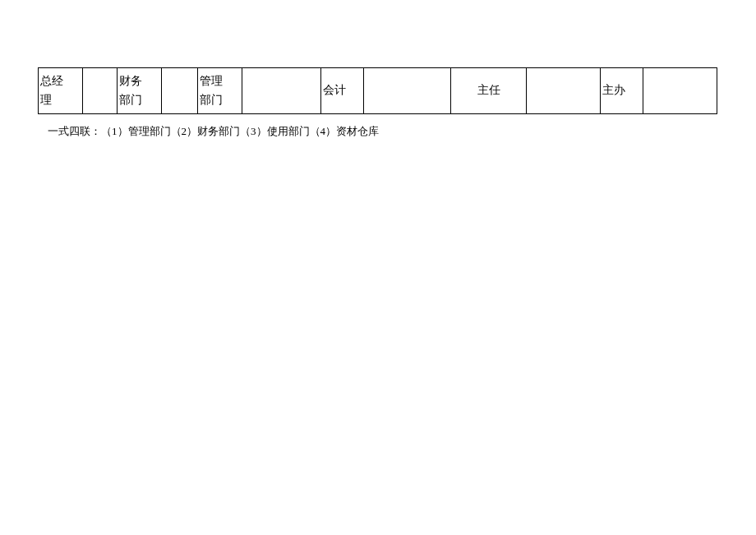 Image resolution: width=756 pixels, height=535 pixels. Describe the element at coordinates (214, 131) in the screenshot. I see `footnote-text: 一式四联：（1）管理部门（2）财务部门（3）使用部门（4）资材仓库` at that location.